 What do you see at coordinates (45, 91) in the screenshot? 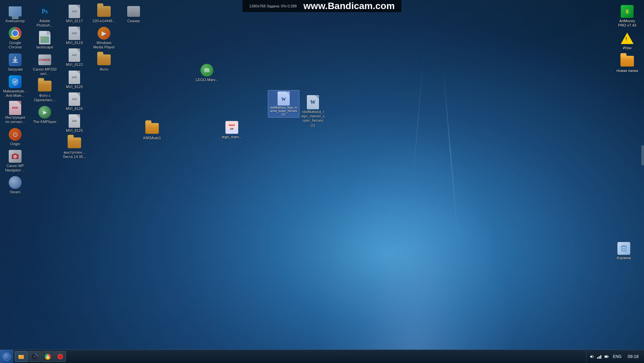
I see `desktop-icon-foto-odnoklassniki: Фото с Однокласс...` at bounding box center [45, 91].